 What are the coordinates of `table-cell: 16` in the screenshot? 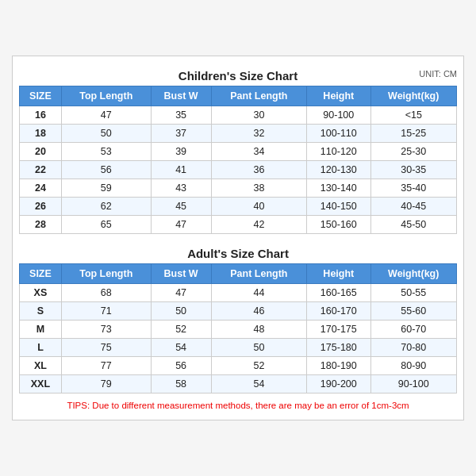 It's located at (41, 116).